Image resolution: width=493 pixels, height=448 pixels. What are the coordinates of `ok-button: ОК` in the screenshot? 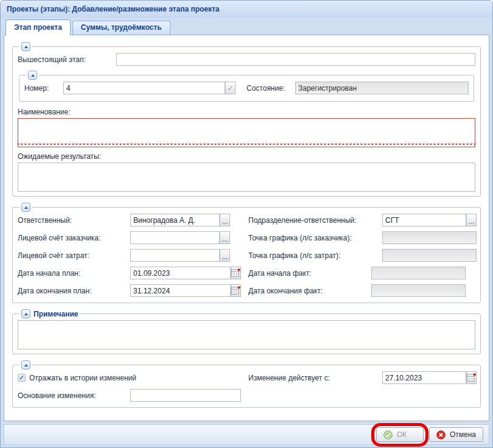 It's located at (400, 435).